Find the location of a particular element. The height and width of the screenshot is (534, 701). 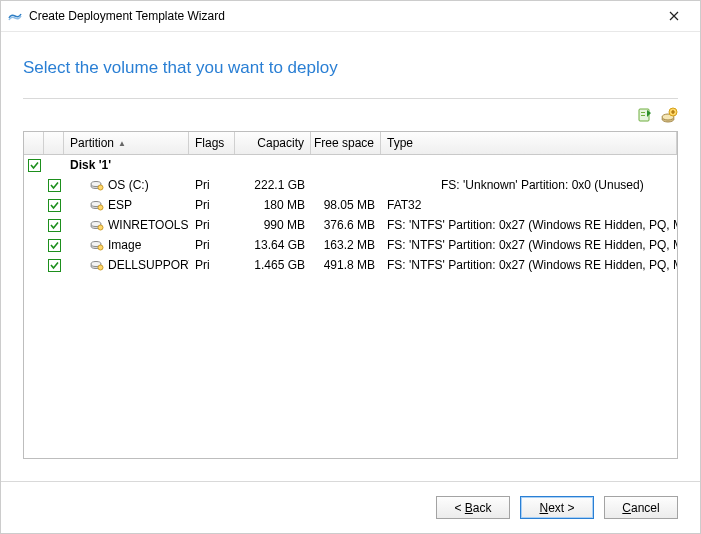

app-icon is located at coordinates (15, 16).